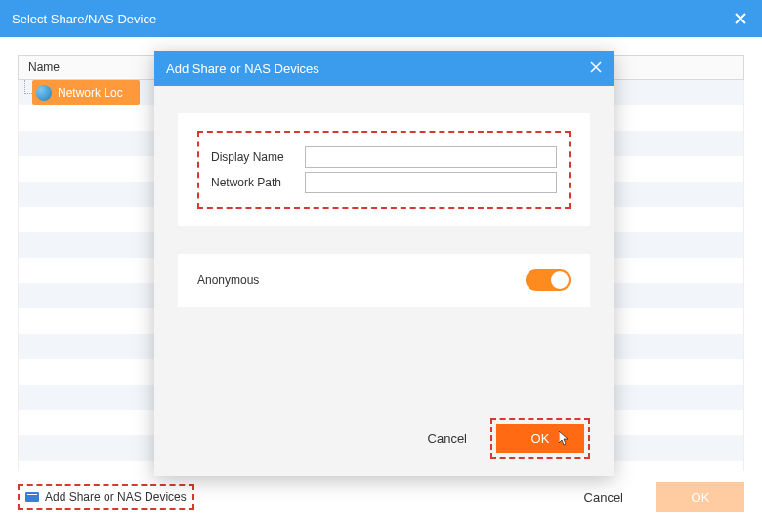 The height and width of the screenshot is (532, 762). I want to click on display-name-label: Display Name, so click(258, 157).